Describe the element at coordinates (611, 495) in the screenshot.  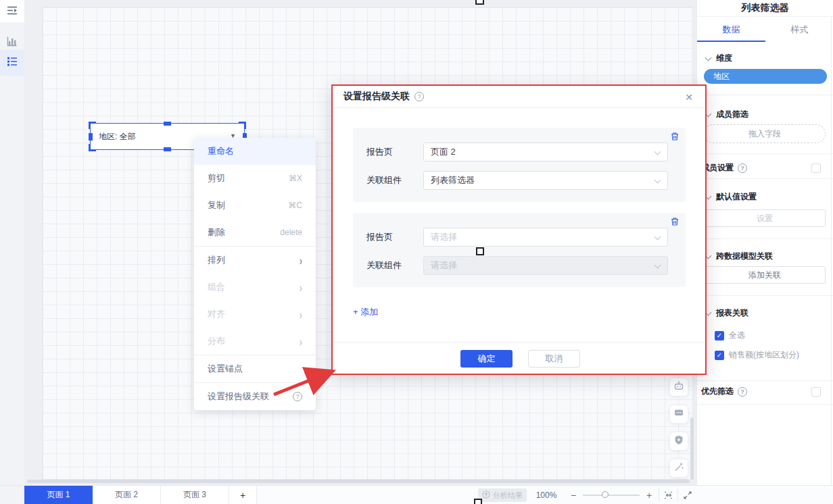
I see `zoom-slider-track` at that location.